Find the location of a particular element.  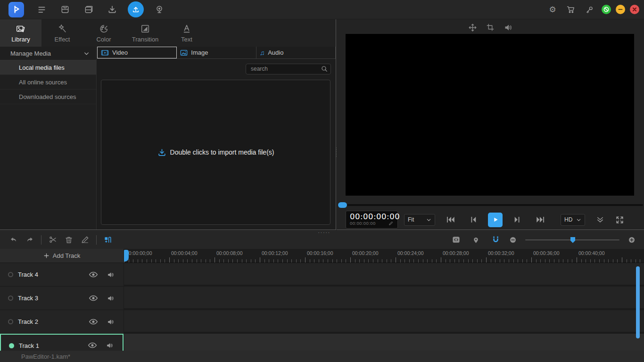

color-icon is located at coordinates (104, 29).